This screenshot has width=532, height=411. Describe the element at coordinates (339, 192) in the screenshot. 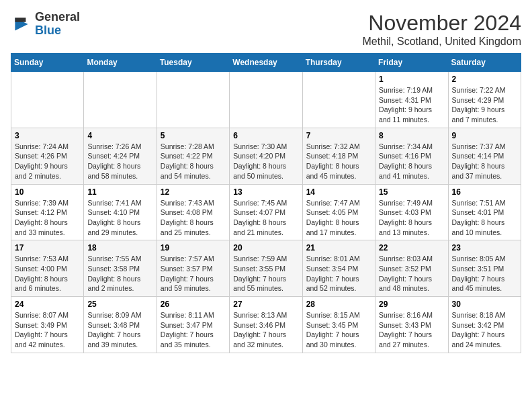

I see `day-number: 14` at that location.